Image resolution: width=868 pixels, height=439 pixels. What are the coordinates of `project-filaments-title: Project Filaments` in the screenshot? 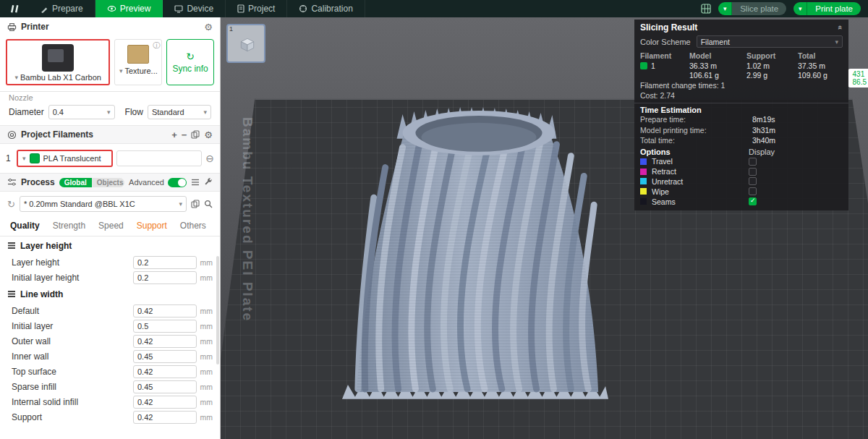 It's located at (57, 135).